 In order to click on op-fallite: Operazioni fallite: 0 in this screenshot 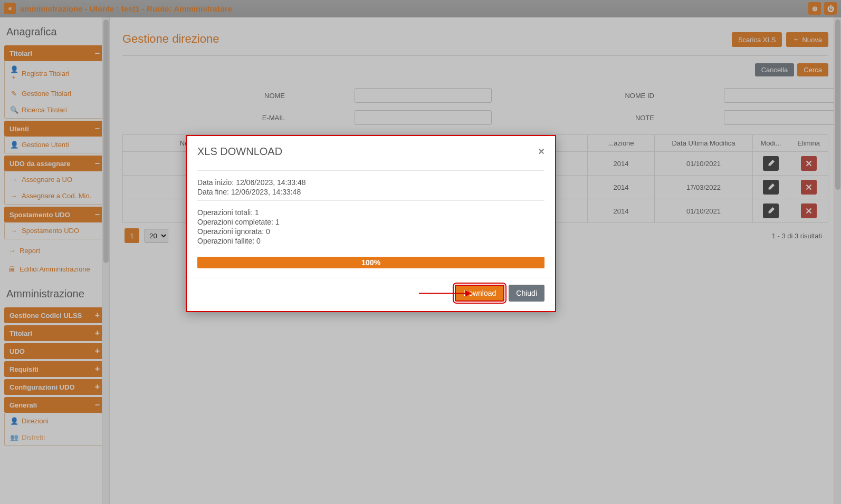, I will do `click(371, 241)`.